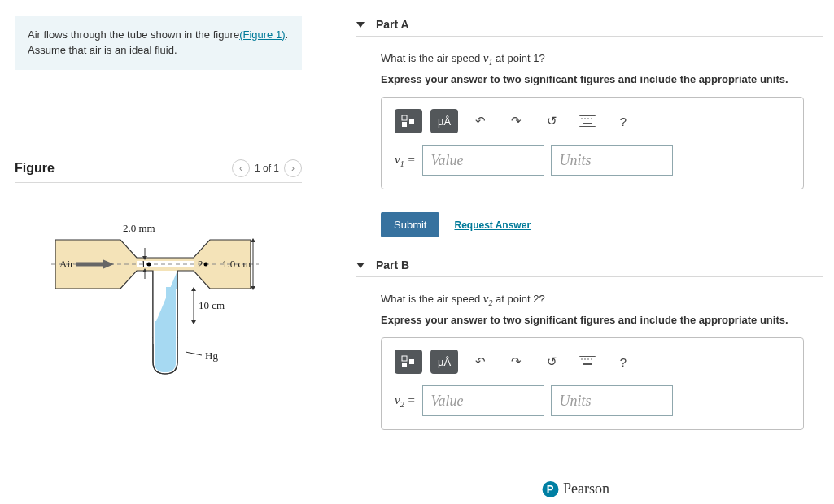 Image resolution: width=834 pixels, height=504 pixels. Describe the element at coordinates (145, 297) in the screenshot. I see `figure-image: Air 2.0 mm 1 2 1.0 cm 10 cm Hg` at that location.